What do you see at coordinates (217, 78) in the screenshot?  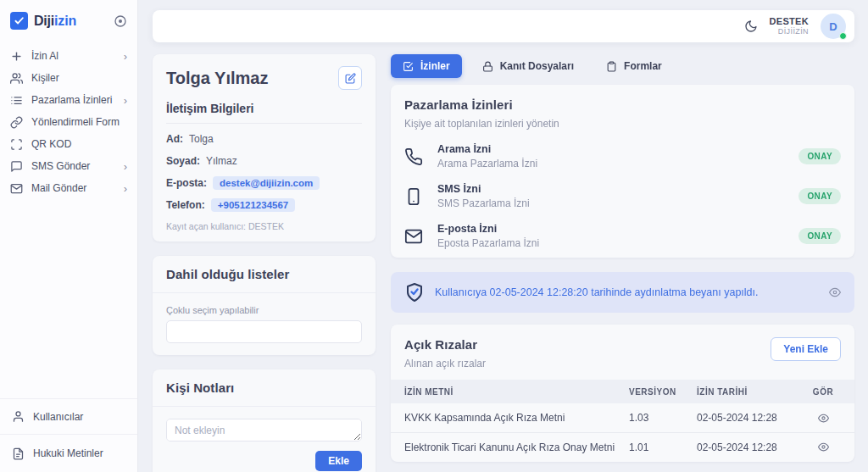 I see `profile-name: Tolga Yılmaz` at bounding box center [217, 78].